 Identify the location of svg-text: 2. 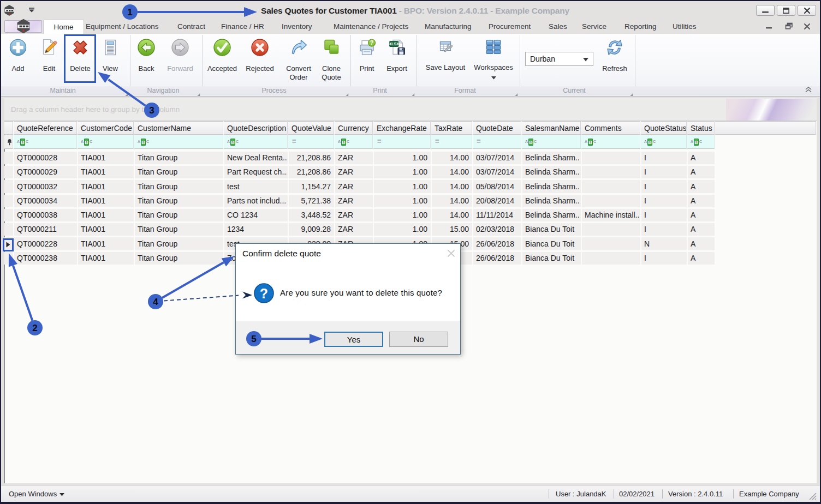
(35, 328).